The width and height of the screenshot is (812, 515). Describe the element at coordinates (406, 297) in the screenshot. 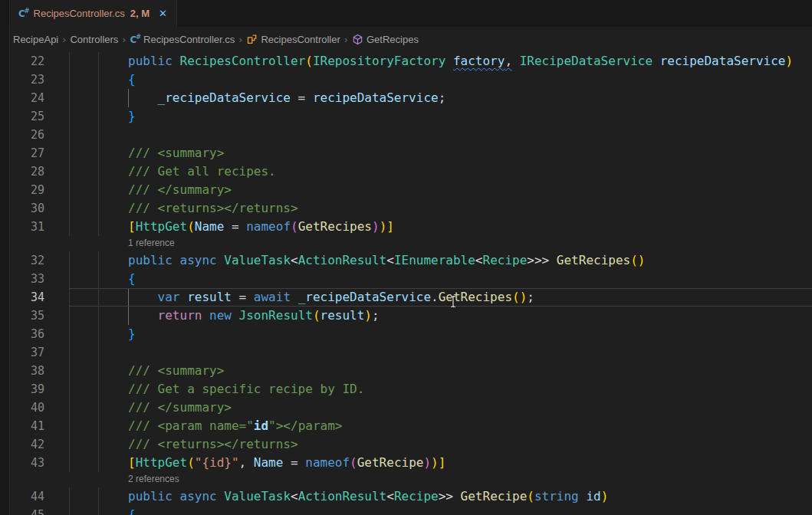

I see `code-row-34: 34 var result = await _recipeDataService…` at that location.